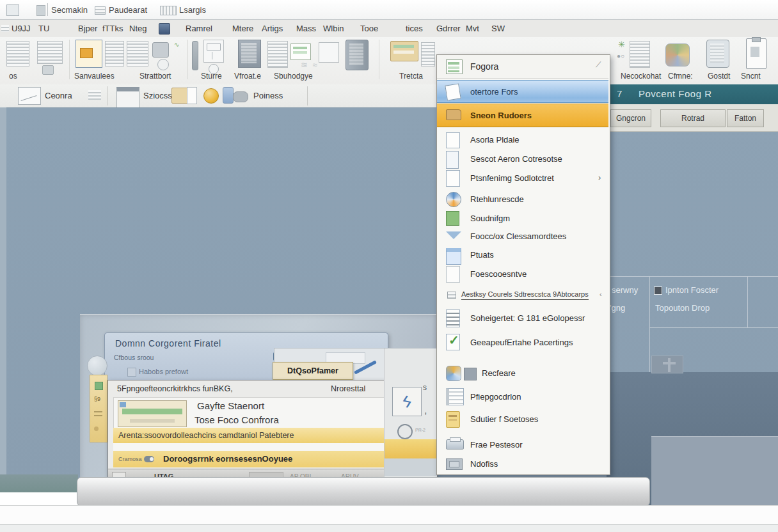  I want to click on toolbar-item-0: Ceonra, so click(59, 96).